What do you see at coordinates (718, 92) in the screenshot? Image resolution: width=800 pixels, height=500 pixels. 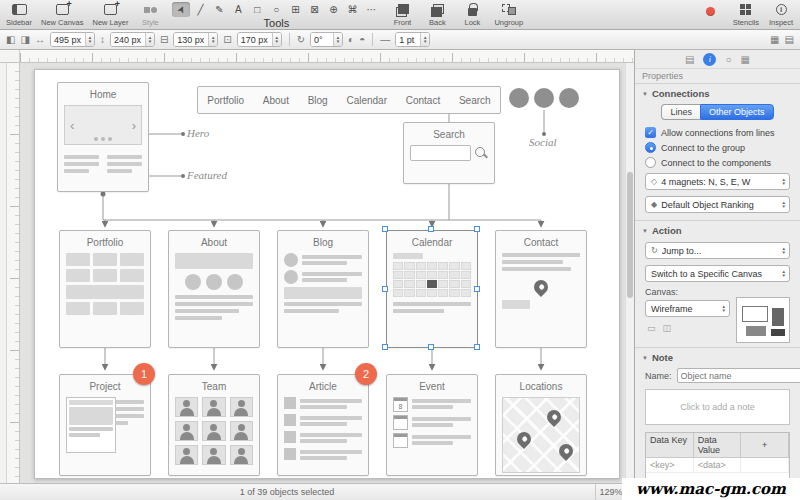 I see `connections-section-header: ▼ Connections` at bounding box center [718, 92].